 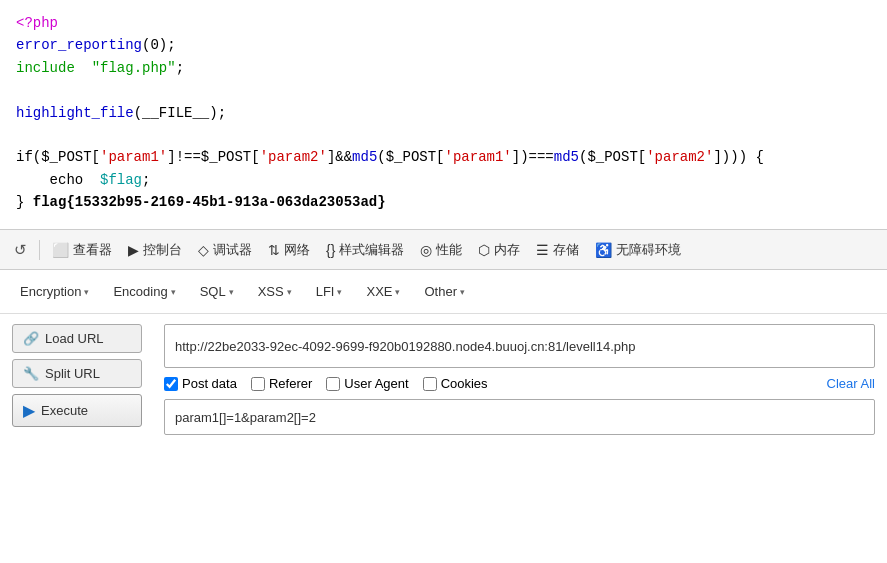 What do you see at coordinates (520, 417) in the screenshot?
I see `post-data-input` at bounding box center [520, 417].